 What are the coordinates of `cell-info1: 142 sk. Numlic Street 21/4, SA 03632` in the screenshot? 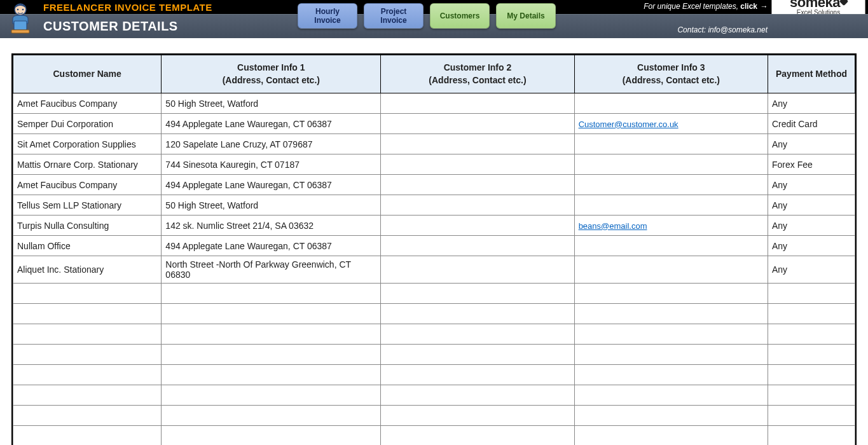 It's located at (271, 226).